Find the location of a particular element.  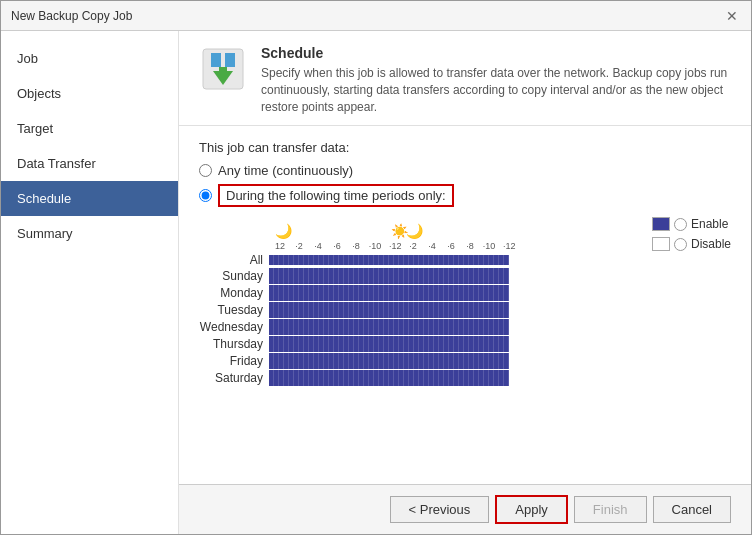

sidebar-item-summary: Summary is located at coordinates (90, 234).